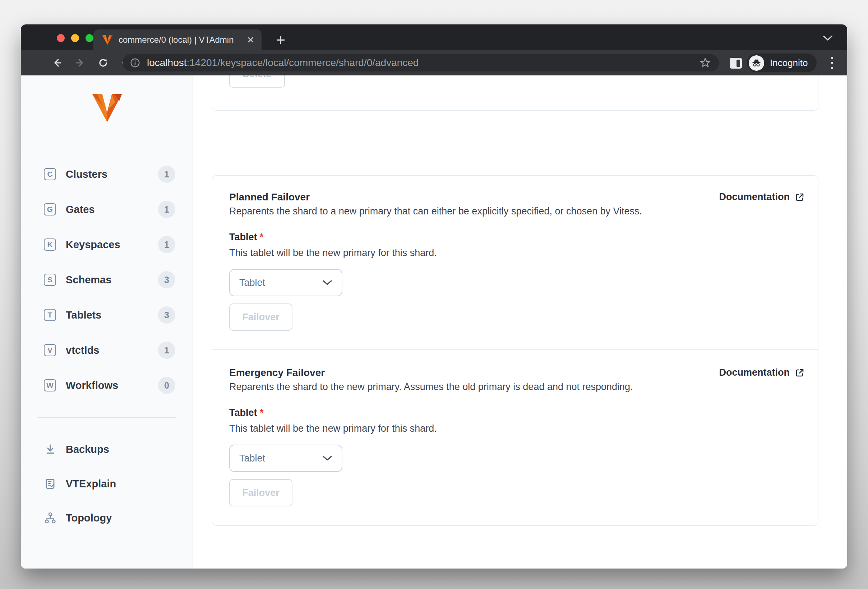 The height and width of the screenshot is (589, 868). Describe the element at coordinates (84, 315) in the screenshot. I see `sidebar-item-label: Tablets` at that location.